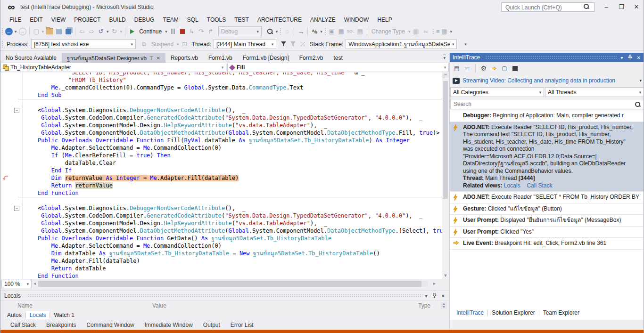  What do you see at coordinates (82, 32) in the screenshot?
I see `bookmark-prev-icon: ⇦` at bounding box center [82, 32].